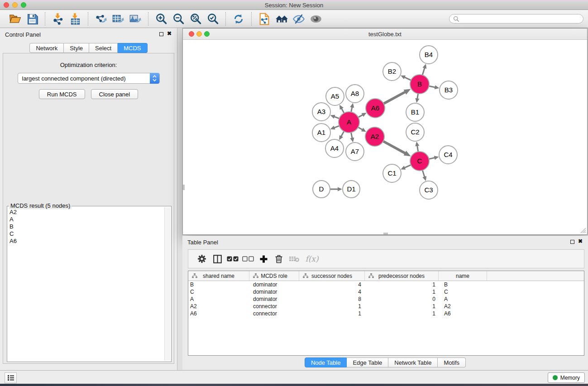 This screenshot has height=386, width=588. What do you see at coordinates (368, 362) in the screenshot?
I see `tab-edge-table: Edge Table` at bounding box center [368, 362].